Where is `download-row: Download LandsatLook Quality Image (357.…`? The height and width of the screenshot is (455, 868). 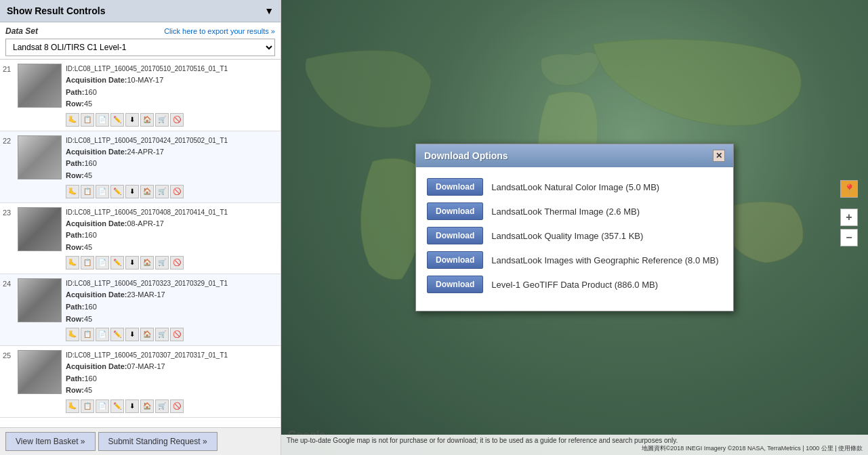 download-row: Download LandsatLook Quality Image (357.… is located at coordinates (575, 236).